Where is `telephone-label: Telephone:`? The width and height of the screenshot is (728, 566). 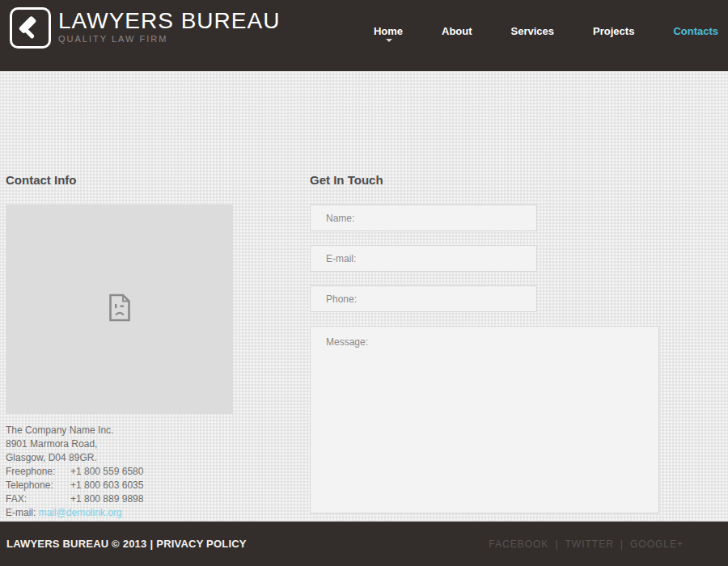
telephone-label: Telephone: is located at coordinates (38, 485).